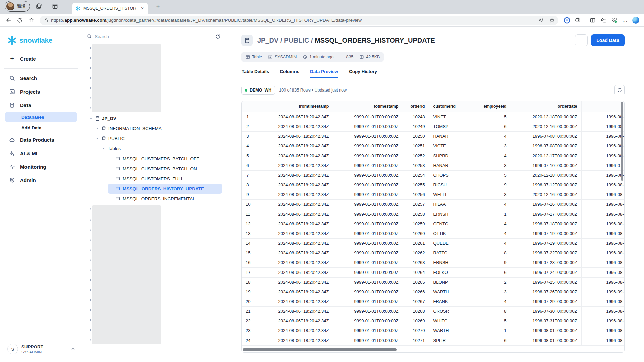  What do you see at coordinates (433, 136) in the screenshot?
I see `table-row: 32024-08-06T18:20:42.34Z9999-01-01T00:00…` at bounding box center [433, 136].